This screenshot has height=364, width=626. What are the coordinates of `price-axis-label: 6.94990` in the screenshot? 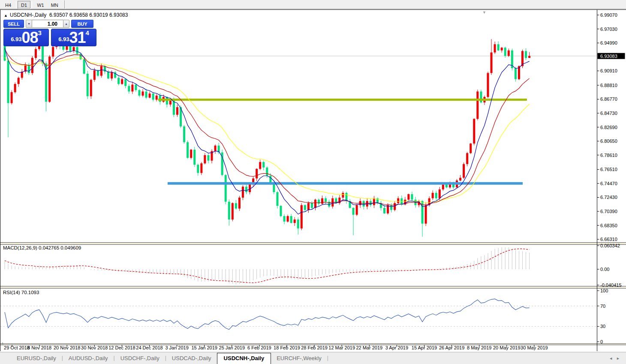 It's located at (609, 43).